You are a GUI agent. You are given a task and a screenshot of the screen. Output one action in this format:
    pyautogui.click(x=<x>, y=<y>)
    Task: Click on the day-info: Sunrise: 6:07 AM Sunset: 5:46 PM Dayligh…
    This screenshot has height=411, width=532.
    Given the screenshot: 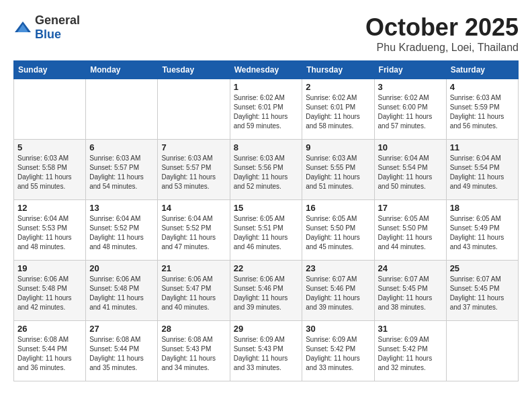 What is the action you would take?
    pyautogui.click(x=338, y=293)
    